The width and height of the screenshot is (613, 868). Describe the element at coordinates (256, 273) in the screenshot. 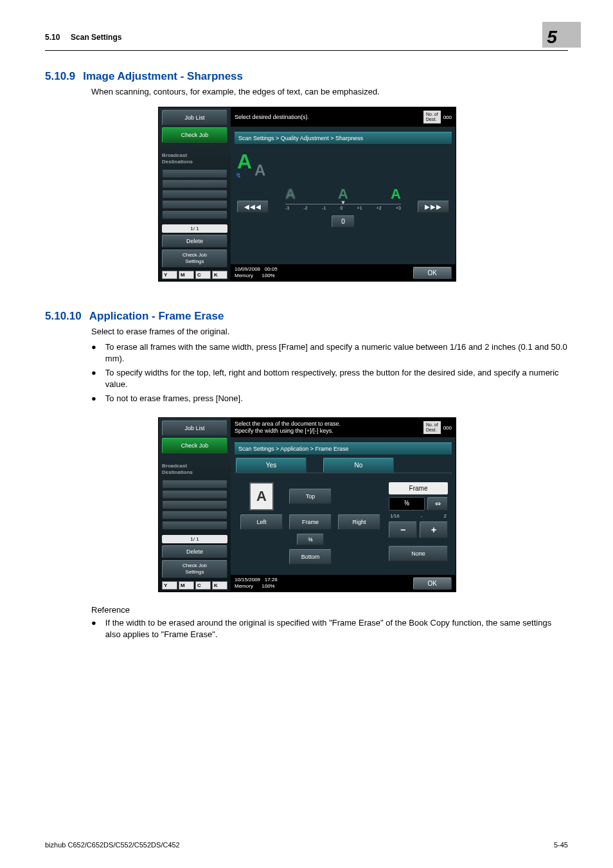

I see `status-stamp: 10/09/2008 00:05 Memory 100%` at that location.